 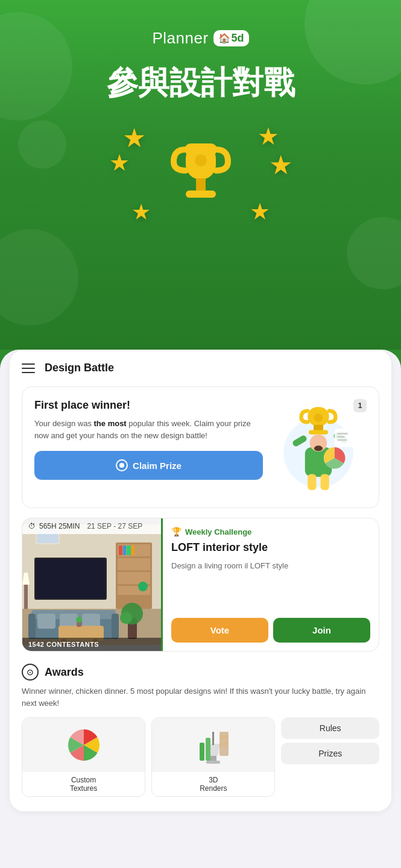 What do you see at coordinates (201, 177) in the screenshot?
I see `trophy-illustration: ★ ★ ★ ★ ★ ★` at bounding box center [201, 177].